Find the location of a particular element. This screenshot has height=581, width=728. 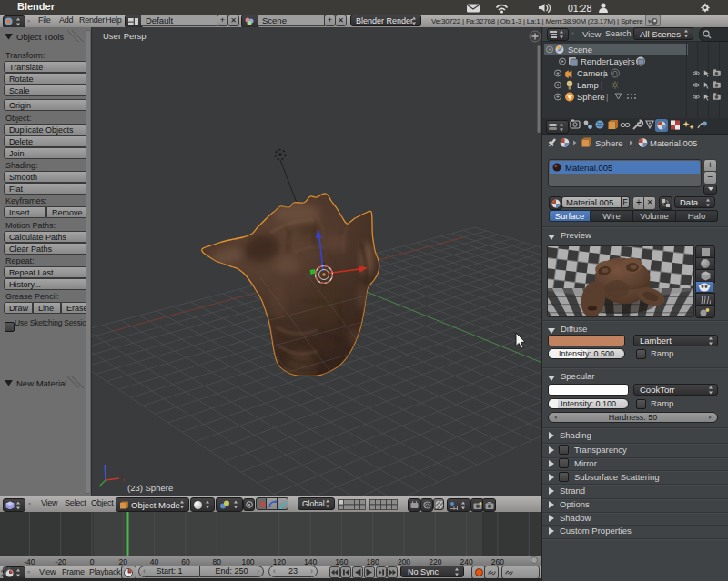

svg-text: 260 is located at coordinates (498, 562).